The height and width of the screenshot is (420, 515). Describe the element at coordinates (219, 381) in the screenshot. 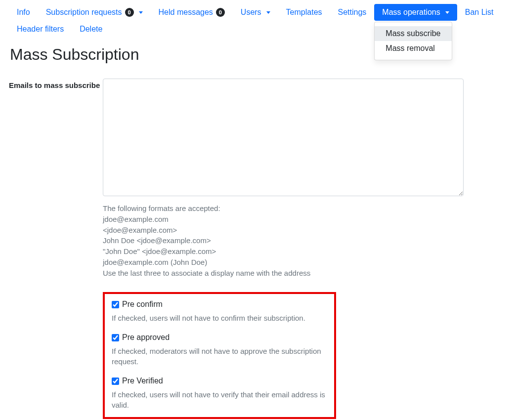

I see `pre-verified-label-row: Pre Verified` at that location.